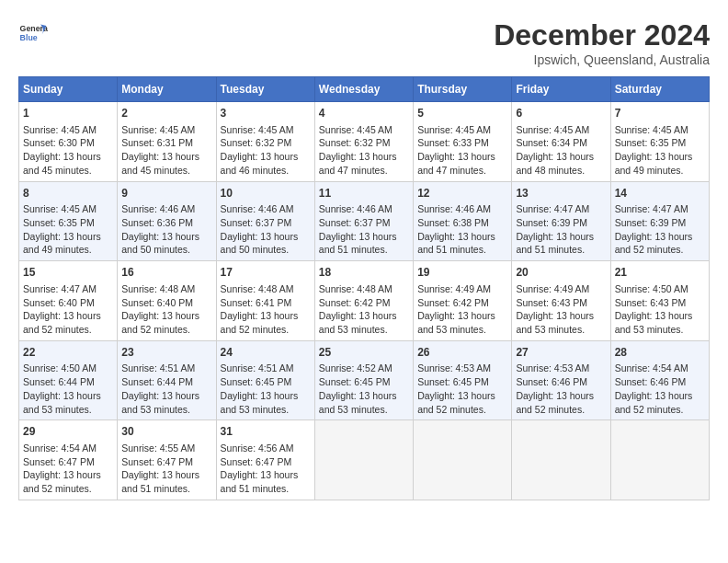 The width and height of the screenshot is (728, 563). I want to click on calendar-cell: 30Sunrise: 4:55 AM Sunset: 6:47 PM Dayli…, so click(167, 460).